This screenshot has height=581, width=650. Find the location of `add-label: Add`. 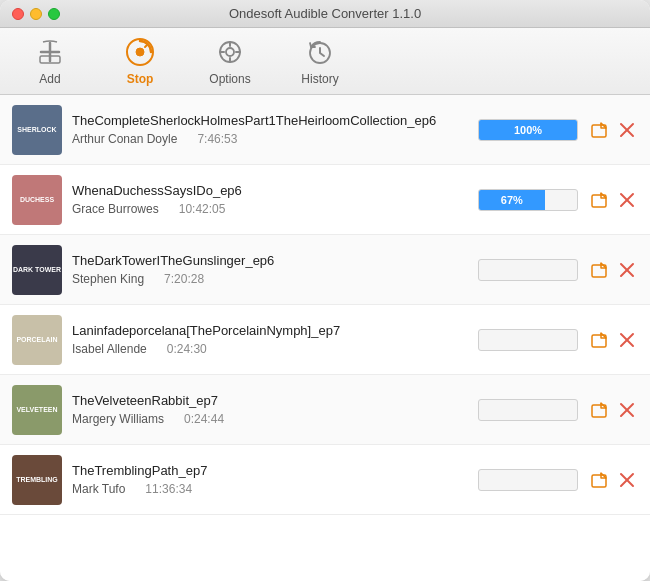

add-label: Add is located at coordinates (50, 79).